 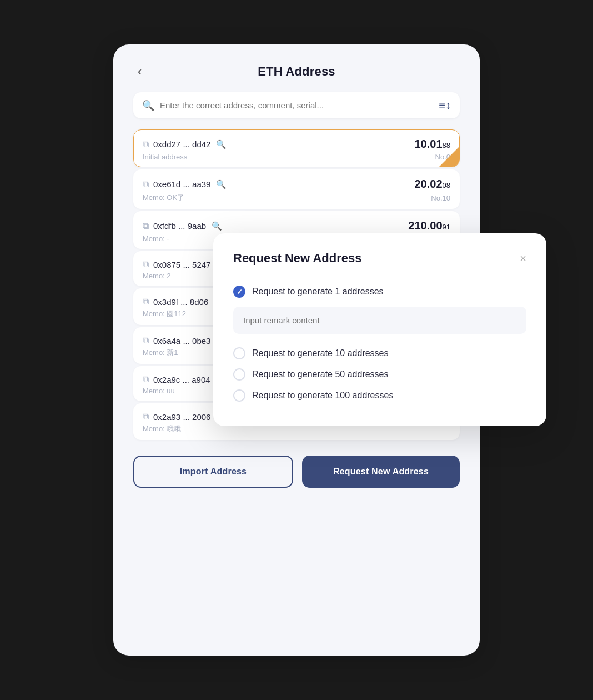 I want to click on page-title: ETH Address, so click(x=296, y=72).